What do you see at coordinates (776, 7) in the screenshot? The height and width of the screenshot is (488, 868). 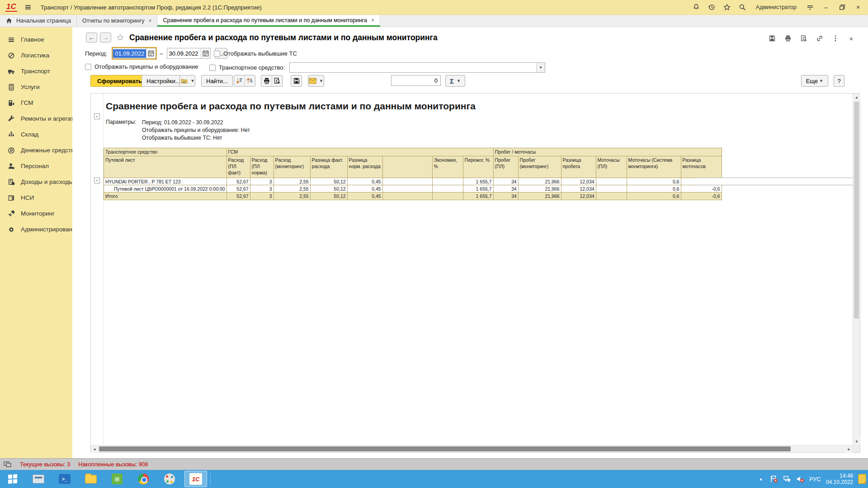 I see `current-user: Администратор` at bounding box center [776, 7].